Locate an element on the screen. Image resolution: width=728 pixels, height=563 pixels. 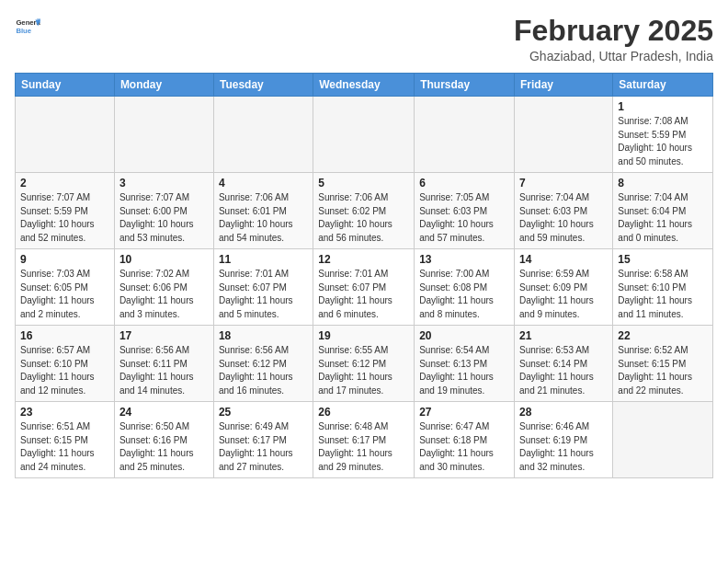
calendar-cell: 19Sunrise: 6:55 AMSunset: 6:12 PMDayligh… is located at coordinates (364, 364).